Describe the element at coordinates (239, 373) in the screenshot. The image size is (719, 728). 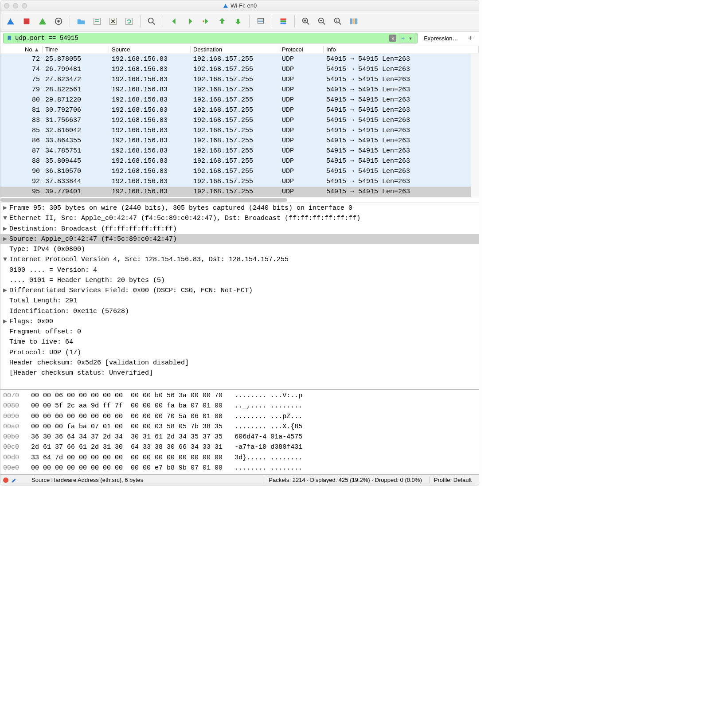
I see `detail-row: [Header checksum status: Unverified]` at that location.